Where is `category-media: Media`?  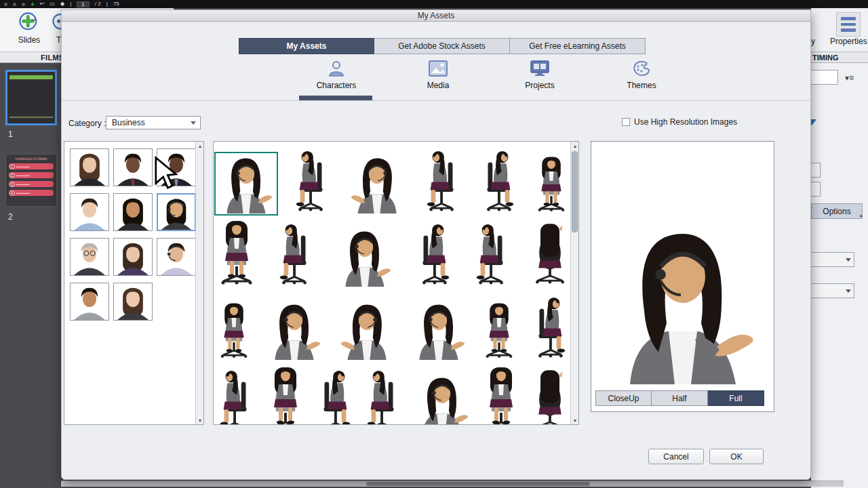 category-media: Media is located at coordinates (438, 75).